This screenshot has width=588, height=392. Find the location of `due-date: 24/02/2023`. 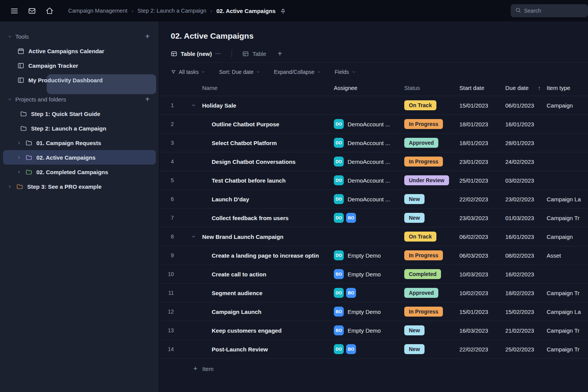

due-date: 24/02/2023 is located at coordinates (521, 162).